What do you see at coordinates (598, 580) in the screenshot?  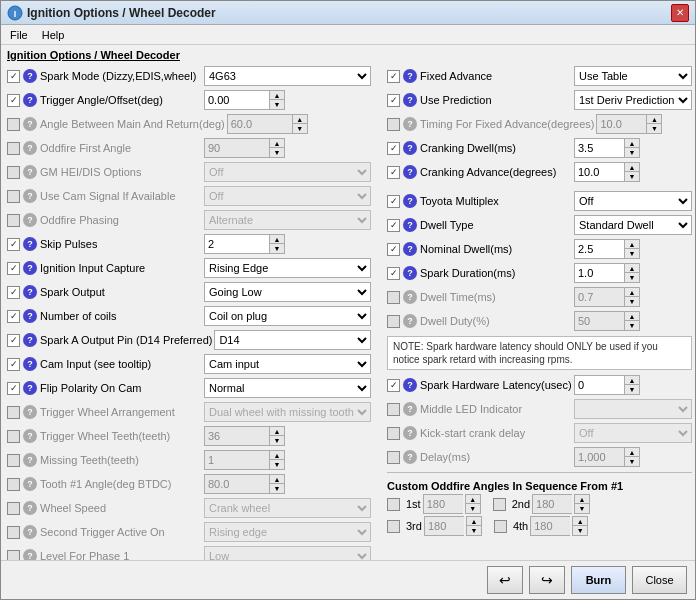 I see `burn-button: Burn` at bounding box center [598, 580].